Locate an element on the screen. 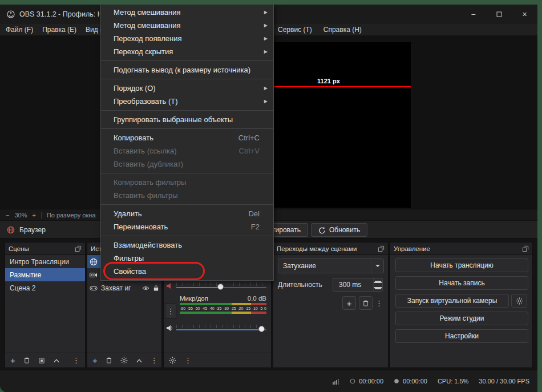 The height and width of the screenshot is (392, 542). mixer-more-icon: ⋮ is located at coordinates (188, 361).